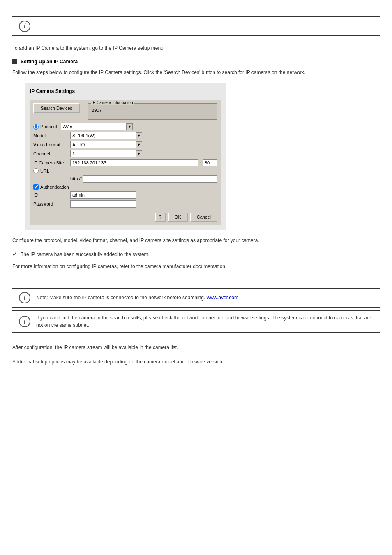  Describe the element at coordinates (103, 195) in the screenshot. I see `id-input` at that location.